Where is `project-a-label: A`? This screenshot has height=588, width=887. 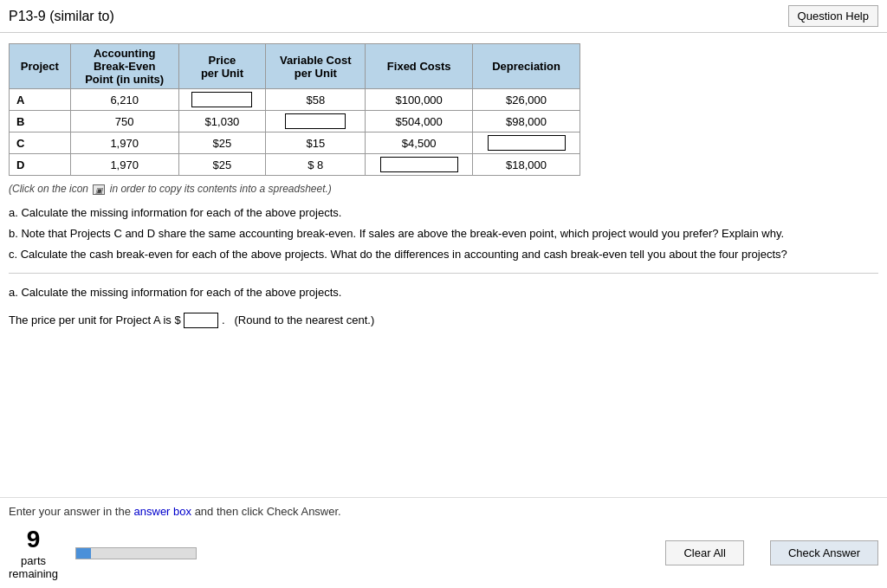
project-a-label: A is located at coordinates (40, 100).